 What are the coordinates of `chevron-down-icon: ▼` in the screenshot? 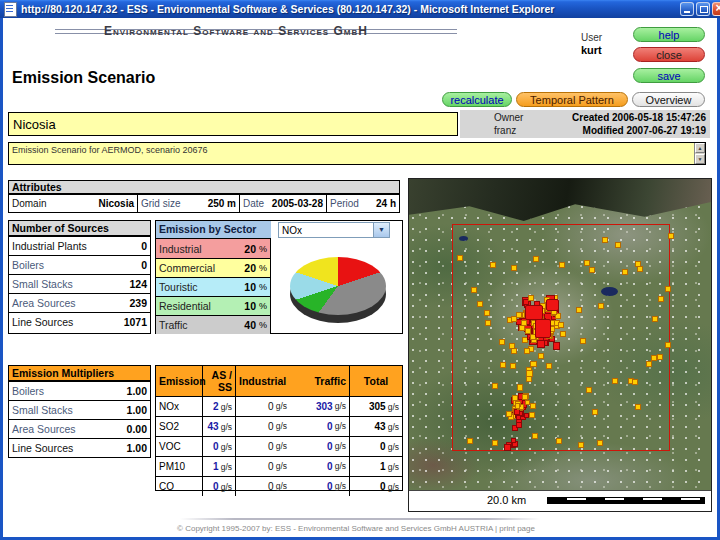 It's located at (381, 230).